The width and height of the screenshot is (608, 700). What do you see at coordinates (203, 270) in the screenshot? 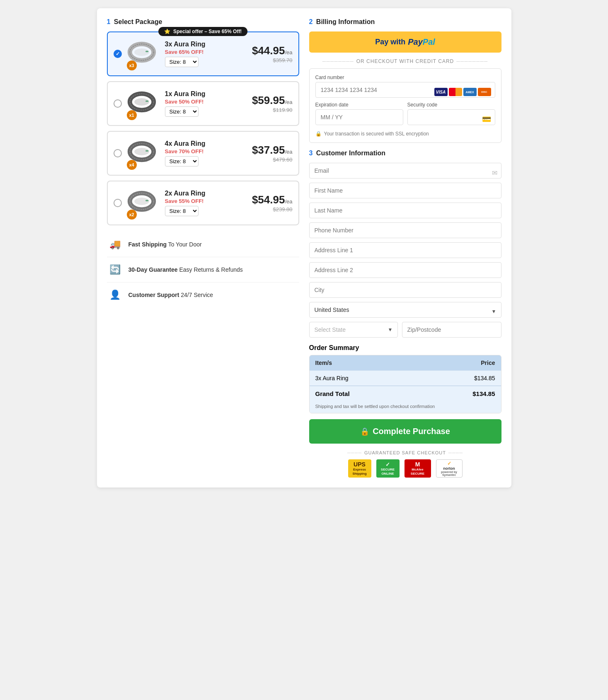
I see `perks-section: 🚚 Fast Shipping To Your Door 🔄 30-Day Gu…` at bounding box center [203, 270].